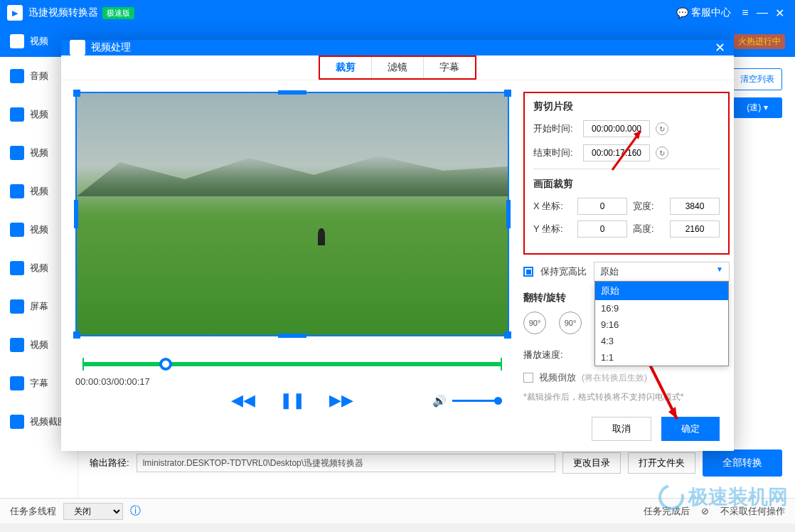 The image size is (795, 532). I want to click on playback-controls: ◀◀ ❚❚ ▶▶ 🔊, so click(292, 400).